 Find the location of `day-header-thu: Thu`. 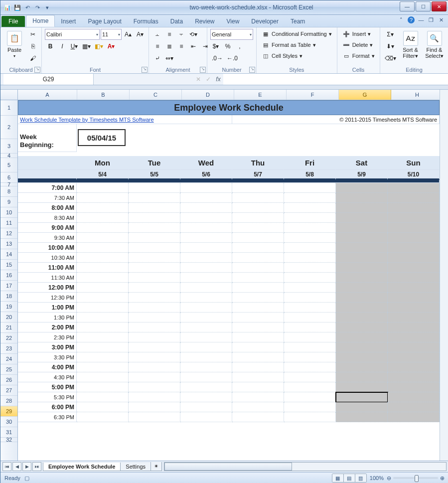

day-header-thu: Thu is located at coordinates (258, 163).